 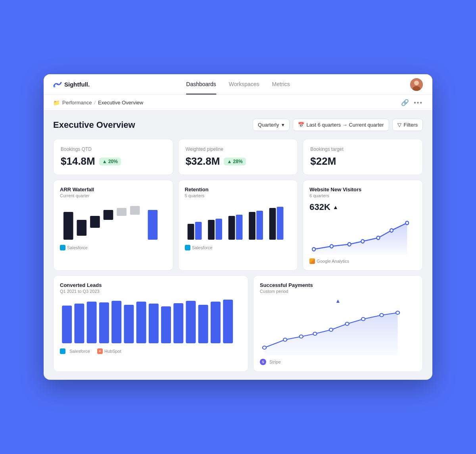 What do you see at coordinates (333, 261) in the screenshot?
I see `website-visitors-source-label: Google Analytics` at bounding box center [333, 261].